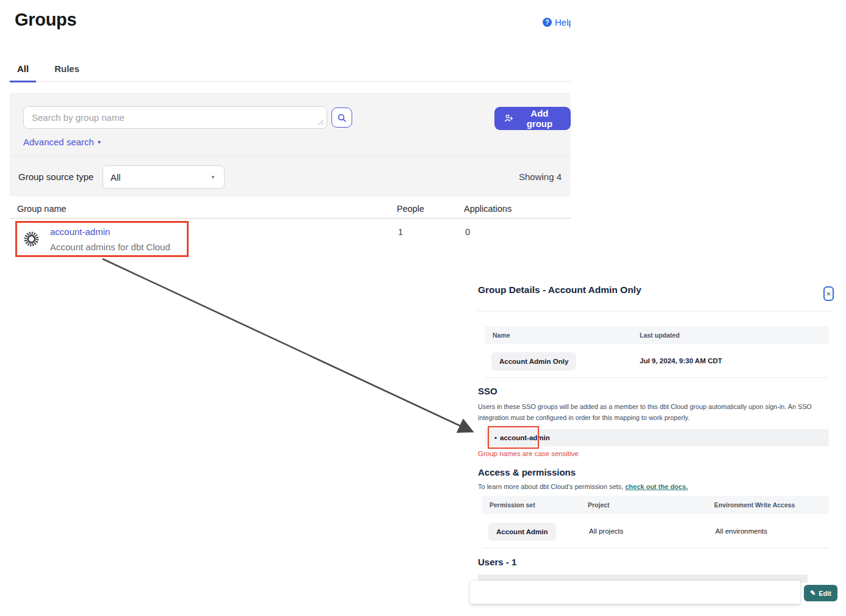  I want to click on advanced-search-label: Advanced search, so click(59, 142).